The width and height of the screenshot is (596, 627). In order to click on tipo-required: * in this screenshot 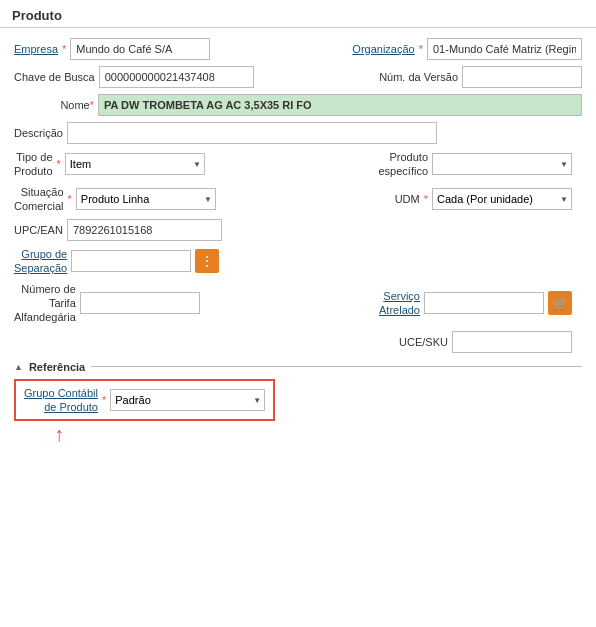, I will do `click(59, 164)`.